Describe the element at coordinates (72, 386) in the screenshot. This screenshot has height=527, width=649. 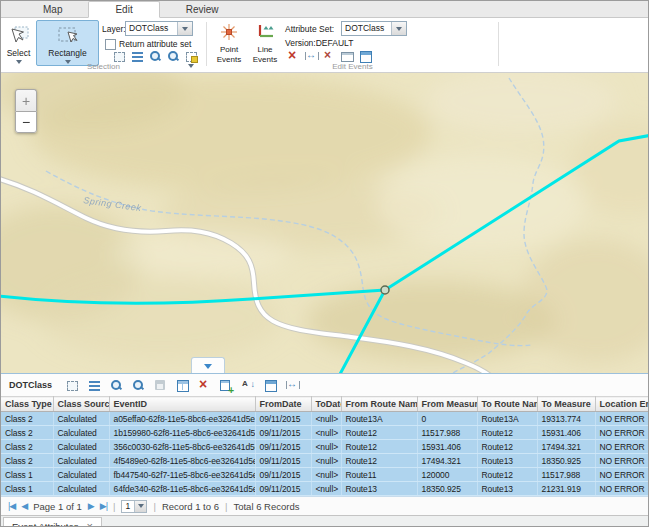
I see `select-by-rectangle-icon` at that location.